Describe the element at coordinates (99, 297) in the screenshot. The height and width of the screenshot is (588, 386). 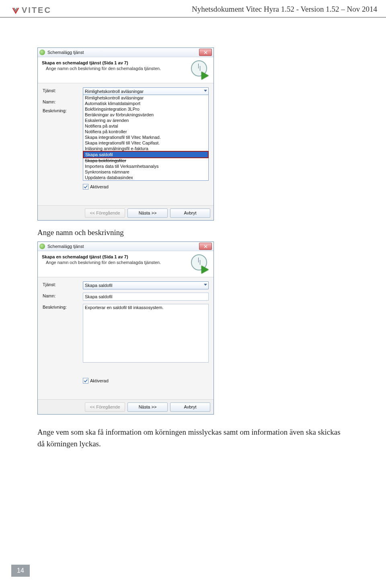
I see `name-input-value: Skapa saldofil` at that location.